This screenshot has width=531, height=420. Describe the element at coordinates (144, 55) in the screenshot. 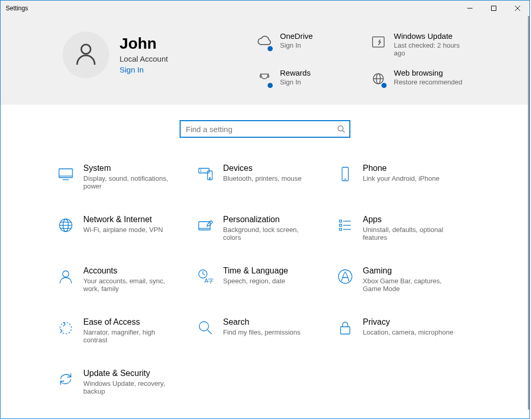

I see `account-text: John Local Account Sign In` at that location.